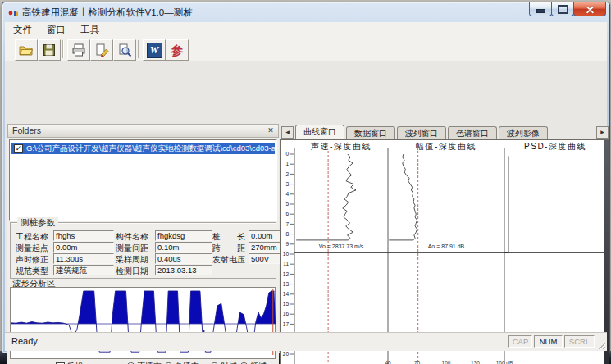 This screenshot has height=364, width=611. Describe the element at coordinates (143, 148) in the screenshot. I see `file-list-item: ✓ G:\公司产品设计开发\超声仪器\超声仪实地检测数据调试\cd\cd03\c…` at that location.